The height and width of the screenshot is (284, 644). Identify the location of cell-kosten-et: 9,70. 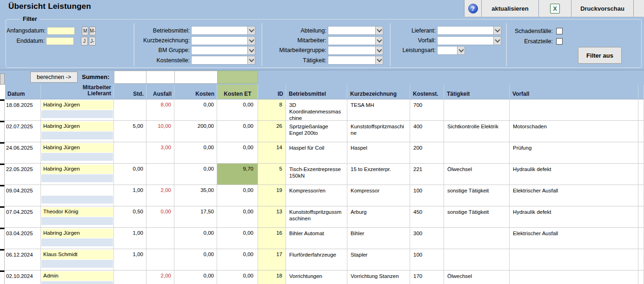
(238, 174).